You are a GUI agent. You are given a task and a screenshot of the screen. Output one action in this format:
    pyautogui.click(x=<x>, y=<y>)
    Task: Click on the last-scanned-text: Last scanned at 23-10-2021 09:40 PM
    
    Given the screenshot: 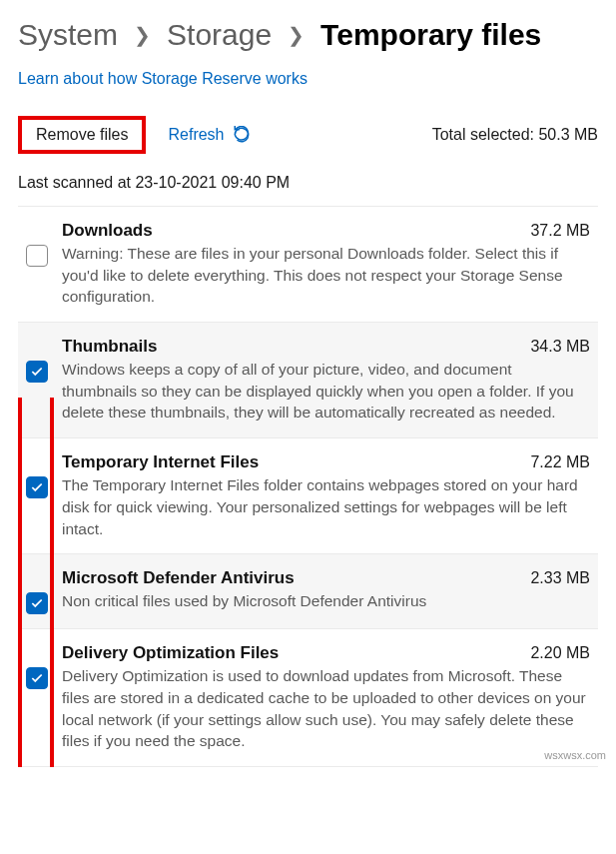 What is the action you would take?
    pyautogui.click(x=308, y=183)
    